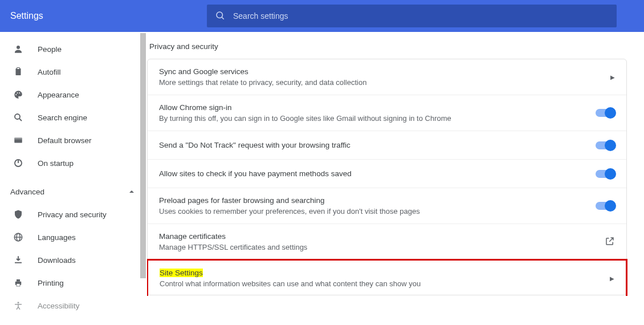 This screenshot has width=644, height=325. What do you see at coordinates (18, 214) in the screenshot?
I see `shield-icon` at bounding box center [18, 214].